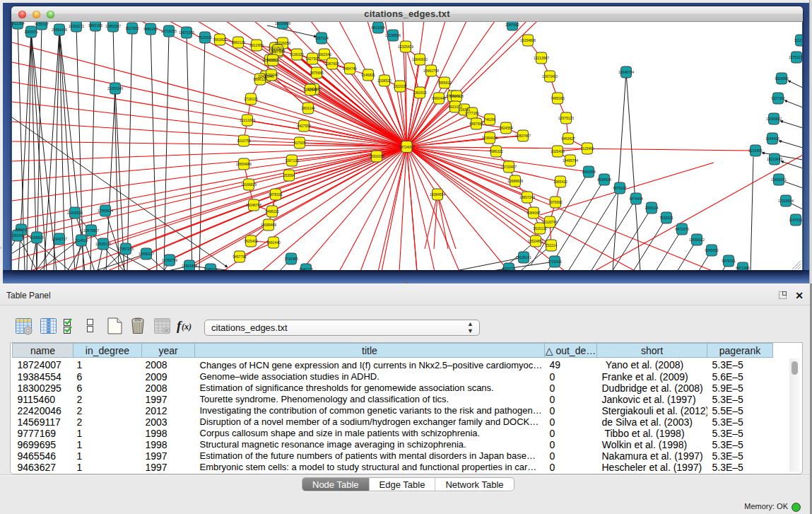  I want to click on svg-text: 7625402, so click(251, 241).